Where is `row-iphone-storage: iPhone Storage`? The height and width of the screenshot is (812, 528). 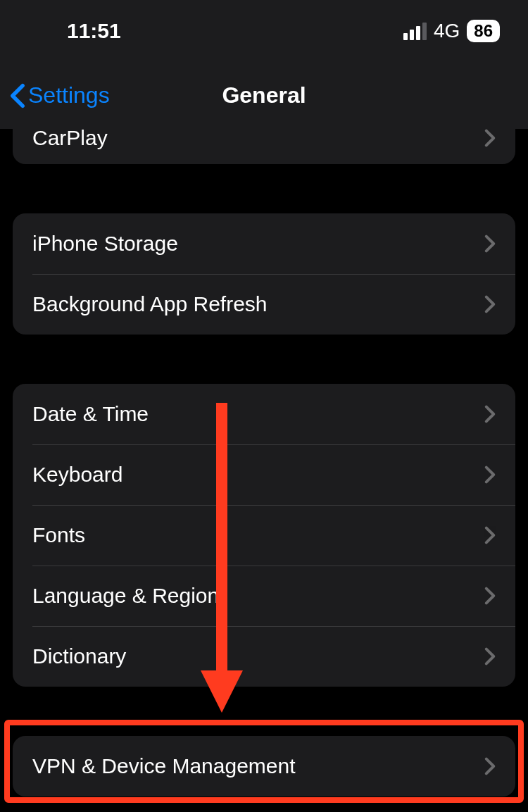
row-iphone-storage: iPhone Storage is located at coordinates (264, 244).